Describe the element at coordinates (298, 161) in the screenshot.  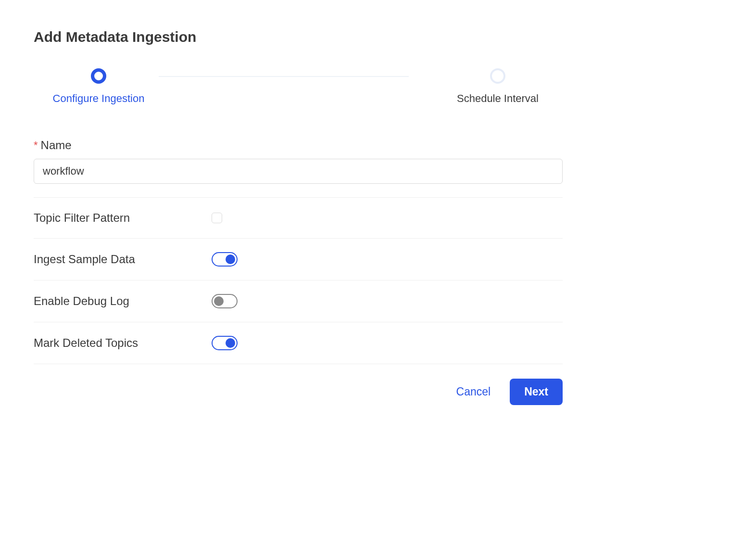
I see `name-field-group: * Name` at that location.